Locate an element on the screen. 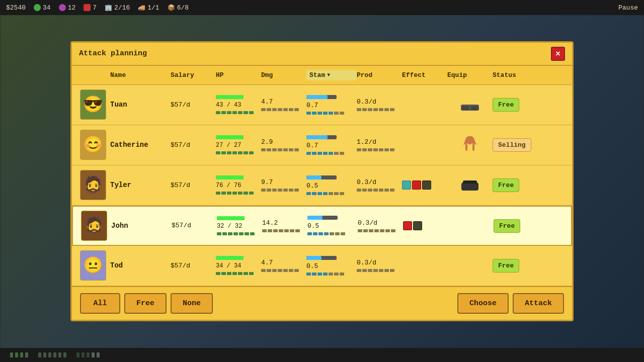 The width and height of the screenshot is (644, 362). character-prod: 1.2/d is located at coordinates (379, 145).